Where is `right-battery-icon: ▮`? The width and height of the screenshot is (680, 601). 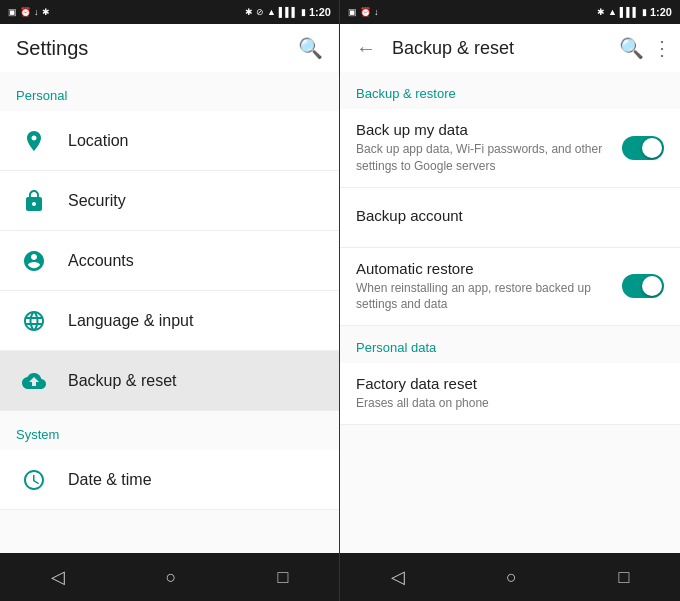 right-battery-icon: ▮ is located at coordinates (644, 12).